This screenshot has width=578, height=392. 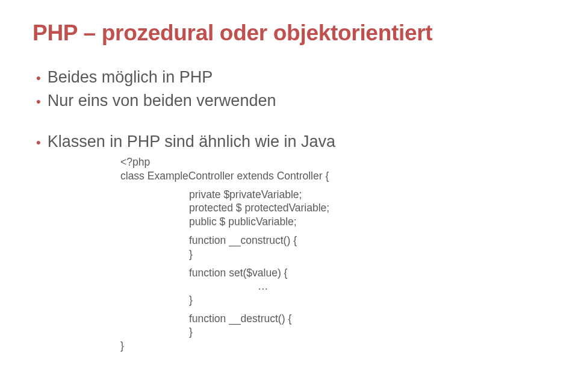 I want to click on bullet-item: • Klassen in PHP sind ähnlich wie in Jav…, so click(x=291, y=142).